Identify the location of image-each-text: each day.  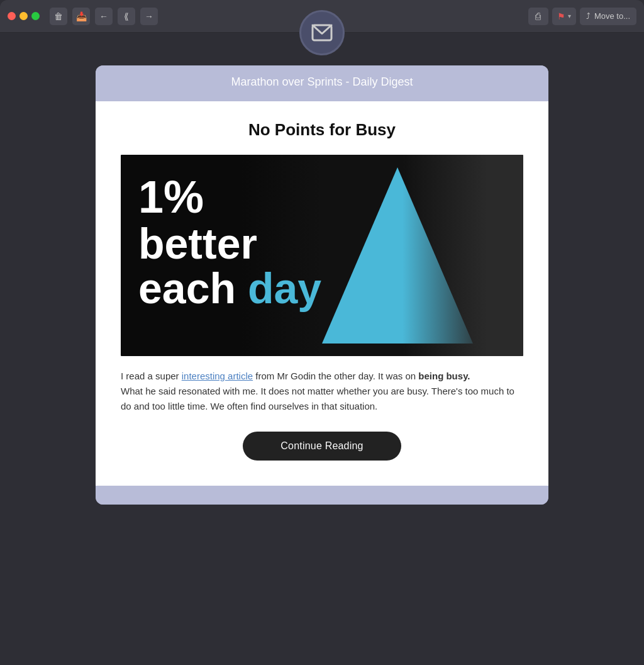
(230, 288).